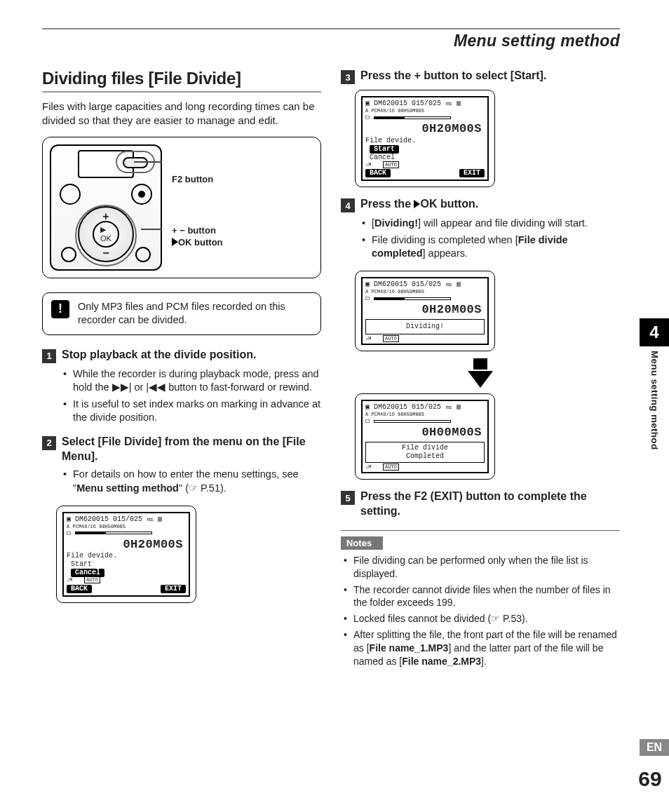  What do you see at coordinates (481, 648) in the screenshot?
I see `note-item: After splitting the file, the front part…` at bounding box center [481, 648].